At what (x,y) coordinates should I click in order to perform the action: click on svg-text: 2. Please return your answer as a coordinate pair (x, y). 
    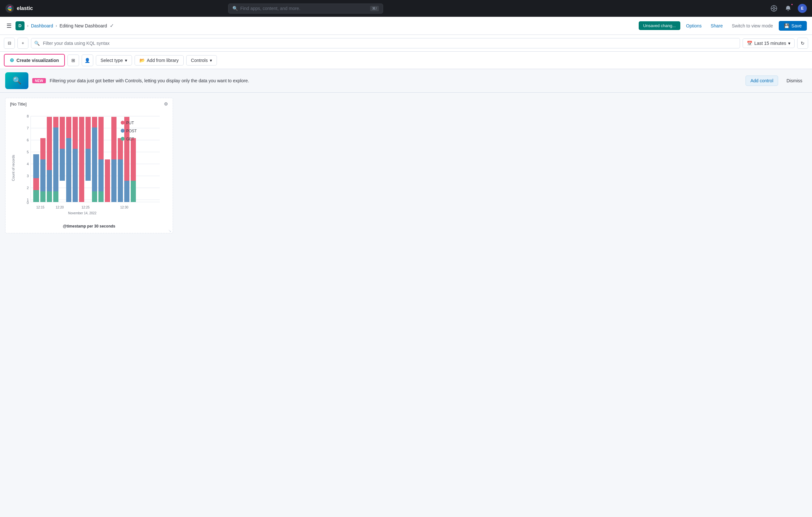
    Looking at the image, I should click on (28, 188).